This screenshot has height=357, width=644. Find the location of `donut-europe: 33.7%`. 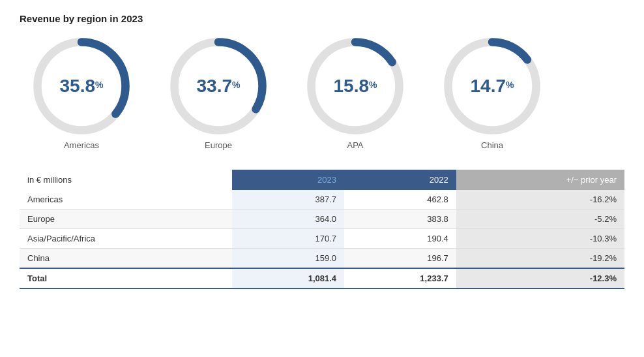

donut-europe: 33.7% is located at coordinates (218, 86).